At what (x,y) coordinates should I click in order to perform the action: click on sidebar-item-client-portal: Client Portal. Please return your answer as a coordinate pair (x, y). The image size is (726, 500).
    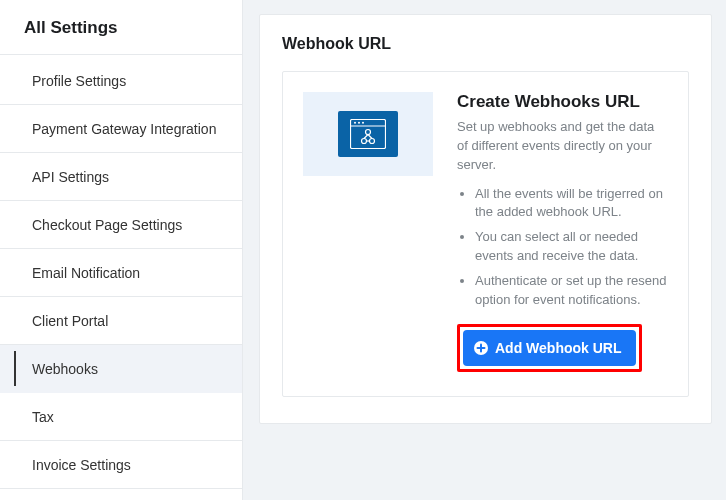
    Looking at the image, I should click on (121, 321).